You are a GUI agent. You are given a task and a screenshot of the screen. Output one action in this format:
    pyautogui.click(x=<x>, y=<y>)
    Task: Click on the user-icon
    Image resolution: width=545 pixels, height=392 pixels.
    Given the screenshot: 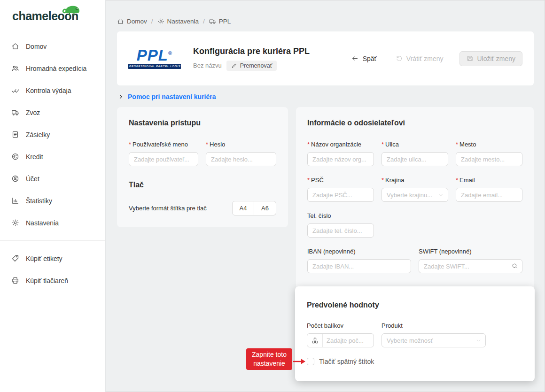 What is the action you would take?
    pyautogui.click(x=15, y=178)
    